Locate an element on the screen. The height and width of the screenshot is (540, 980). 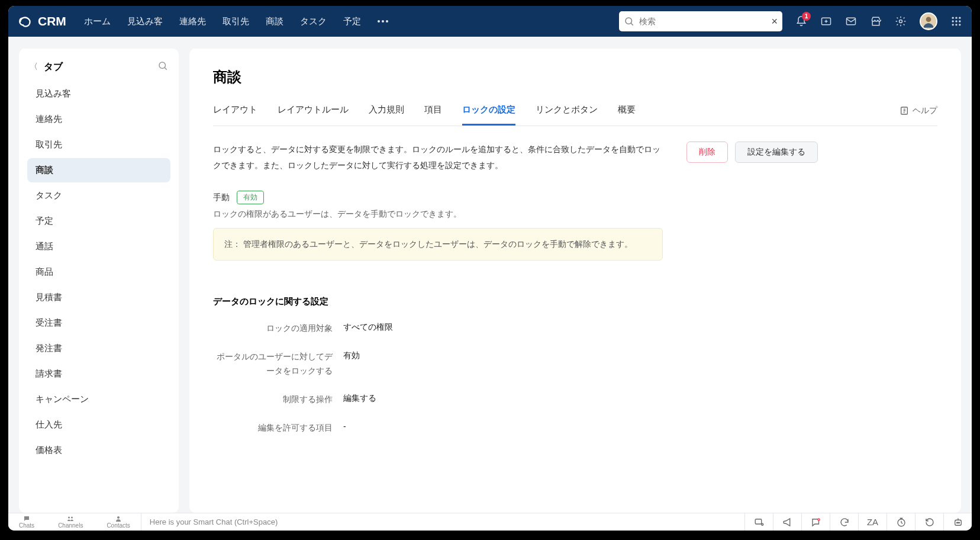
global-search: × is located at coordinates (701, 21).